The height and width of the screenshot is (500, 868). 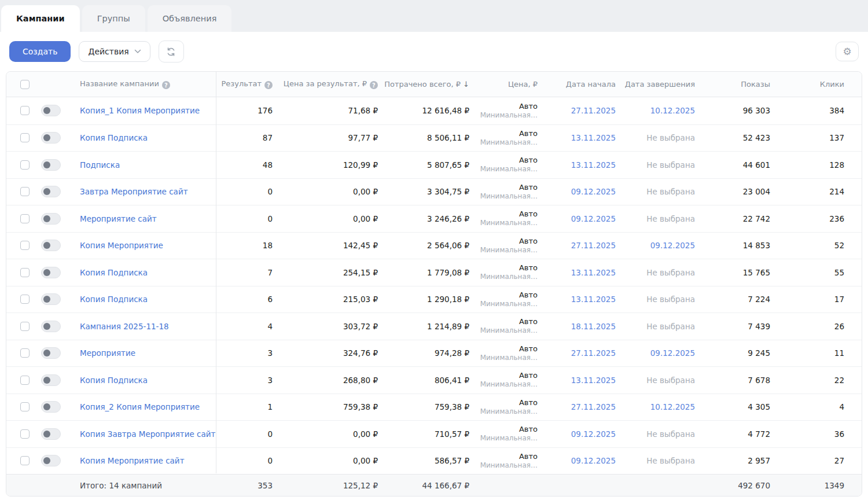 I want to click on header-price: Цена, ₽, so click(x=503, y=84).